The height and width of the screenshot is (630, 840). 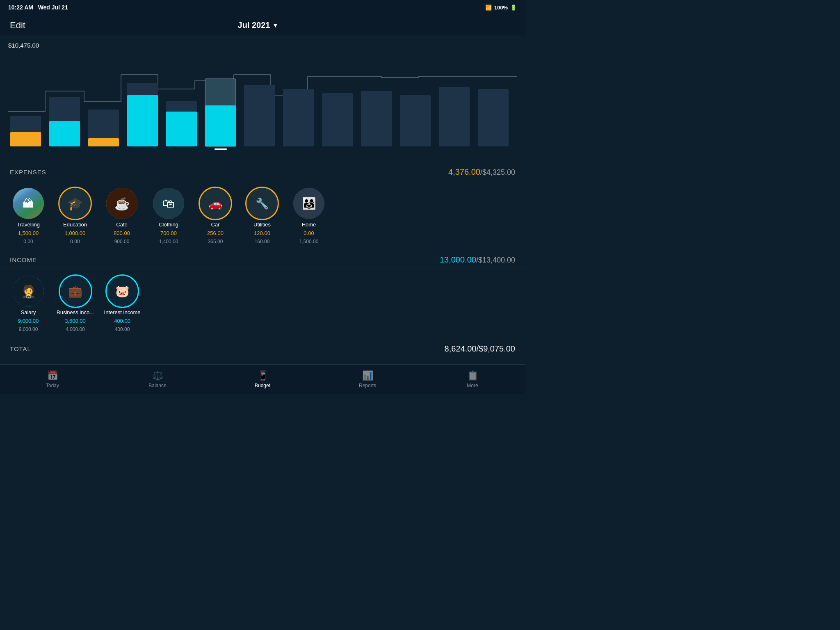 I want to click on utilities-budget: 160.00, so click(x=262, y=242).